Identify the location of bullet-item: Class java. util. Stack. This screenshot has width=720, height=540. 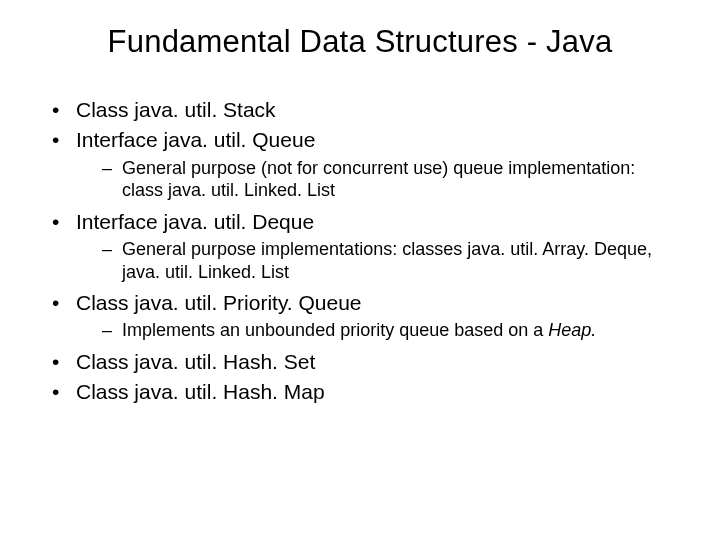
(364, 110).